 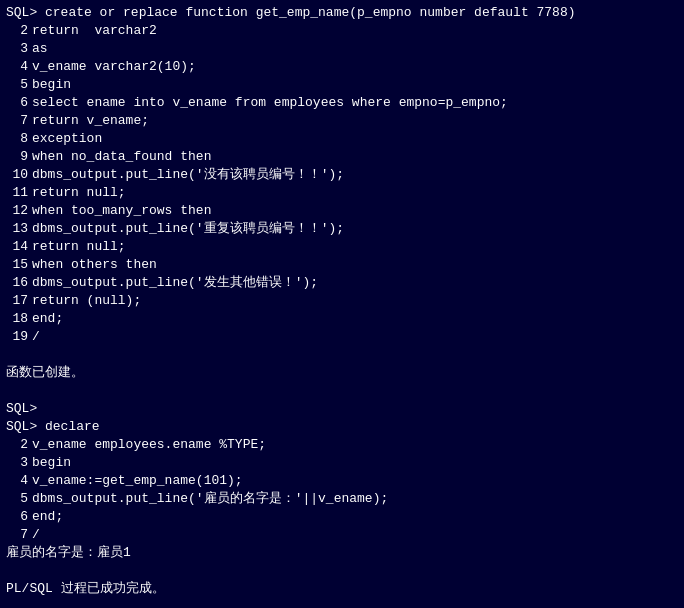 What do you see at coordinates (17, 283) in the screenshot?
I see `line-number: 16` at bounding box center [17, 283].